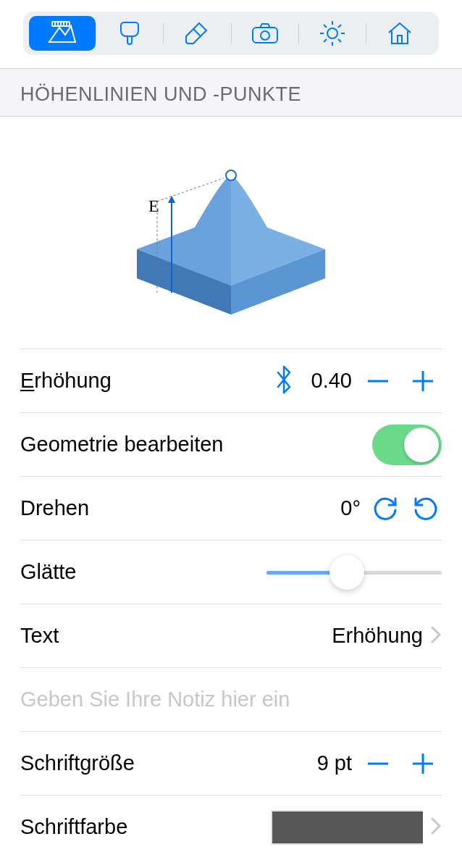 This screenshot has width=462, height=868. Describe the element at coordinates (39, 636) in the screenshot. I see `text-label: Text` at that location.